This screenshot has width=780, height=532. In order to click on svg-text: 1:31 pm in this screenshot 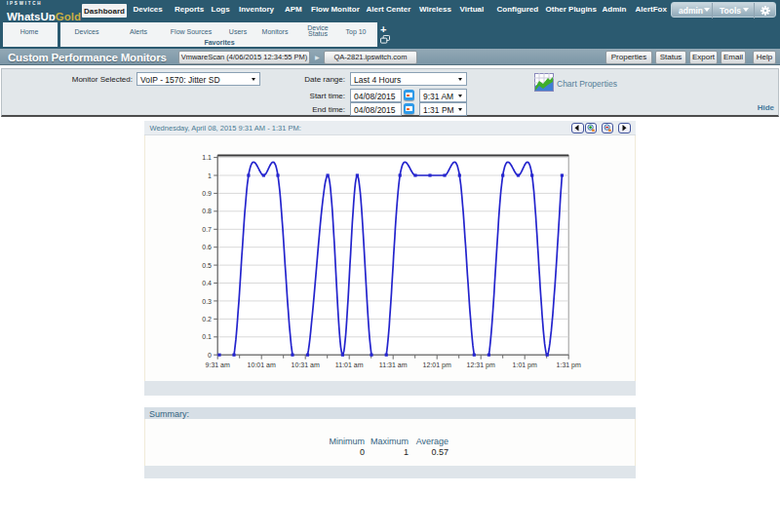, I will do `click(569, 365)`.